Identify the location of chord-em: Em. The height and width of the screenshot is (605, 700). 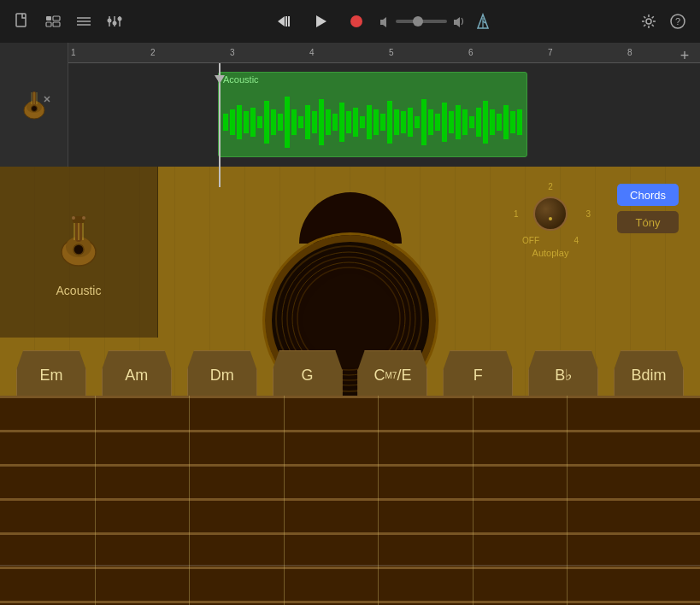
(51, 375).